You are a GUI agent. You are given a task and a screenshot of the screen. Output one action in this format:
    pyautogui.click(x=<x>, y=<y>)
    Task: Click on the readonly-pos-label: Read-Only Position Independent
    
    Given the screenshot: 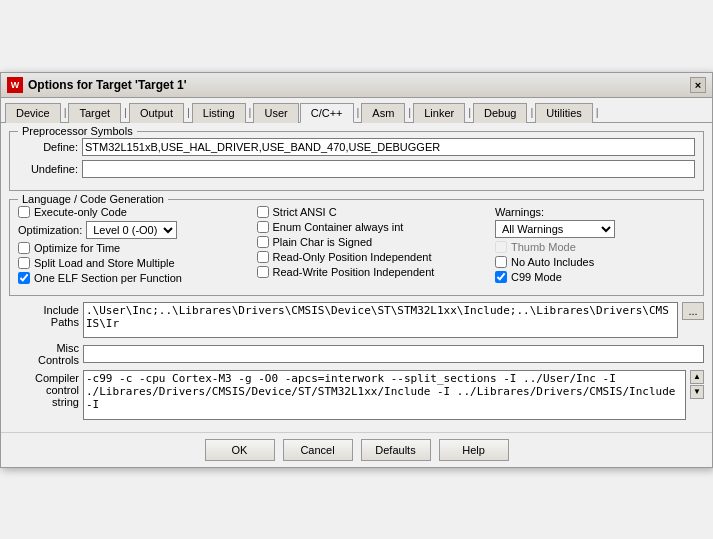 What is the action you would take?
    pyautogui.click(x=352, y=257)
    